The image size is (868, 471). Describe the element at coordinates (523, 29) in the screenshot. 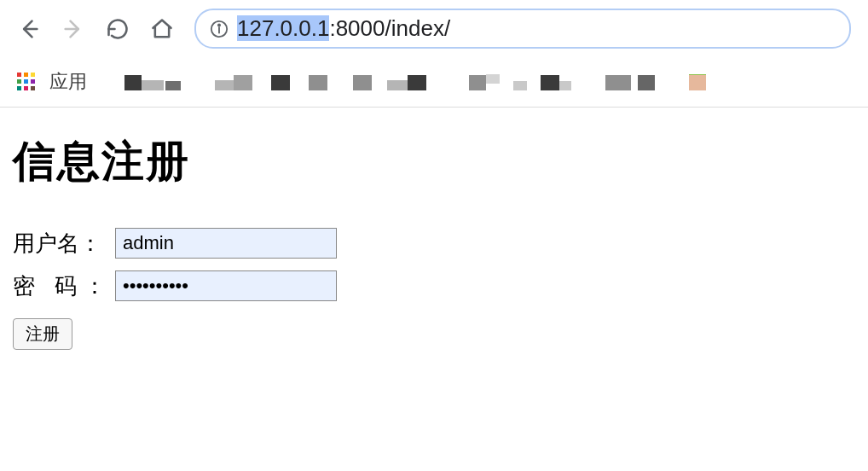

I see `address-bar: 127.0.0.1:8000/index/` at that location.